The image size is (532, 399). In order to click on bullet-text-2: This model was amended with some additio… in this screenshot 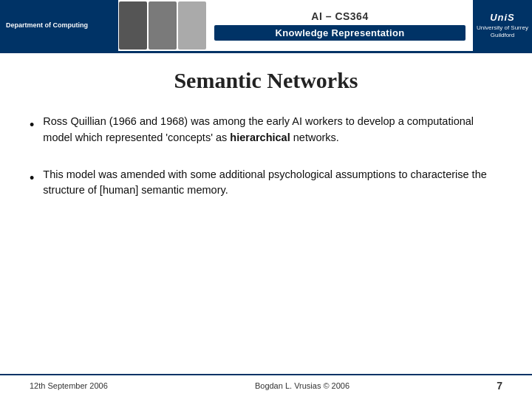, I will do `click(273, 183)`.